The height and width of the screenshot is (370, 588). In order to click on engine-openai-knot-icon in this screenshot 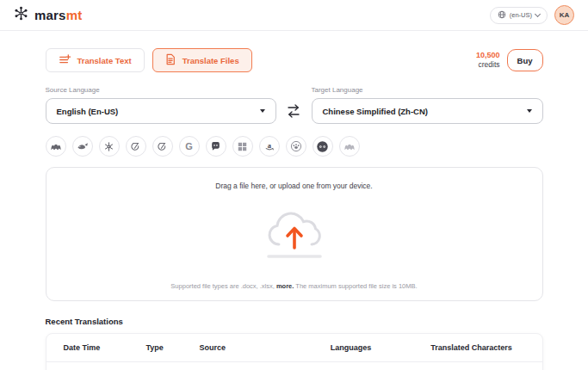, I will do `click(109, 146)`.